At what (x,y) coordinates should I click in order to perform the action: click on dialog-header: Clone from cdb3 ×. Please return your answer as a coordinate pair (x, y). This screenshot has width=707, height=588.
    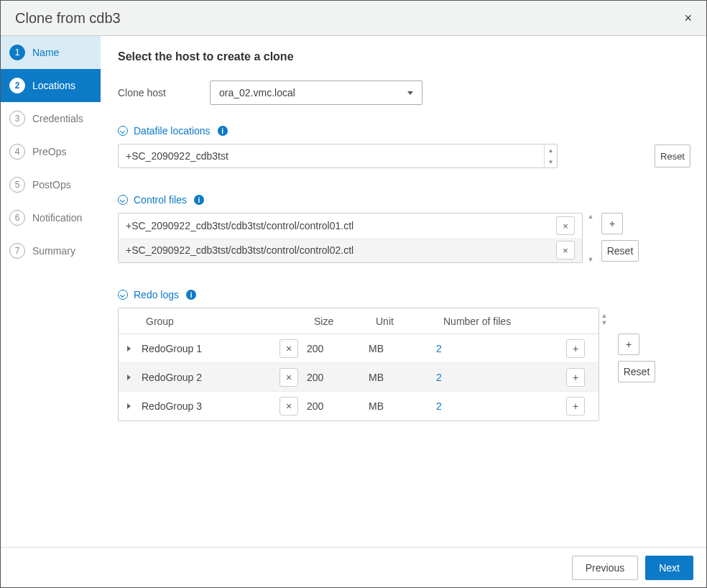
    Looking at the image, I should click on (354, 19).